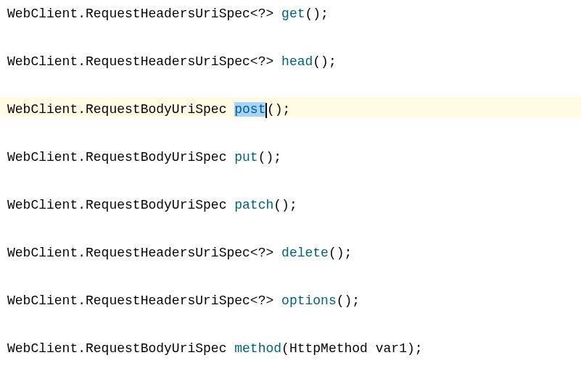 Image resolution: width=581 pixels, height=392 pixels. What do you see at coordinates (415, 349) in the screenshot?
I see `close-paren-semicolon: );` at bounding box center [415, 349].